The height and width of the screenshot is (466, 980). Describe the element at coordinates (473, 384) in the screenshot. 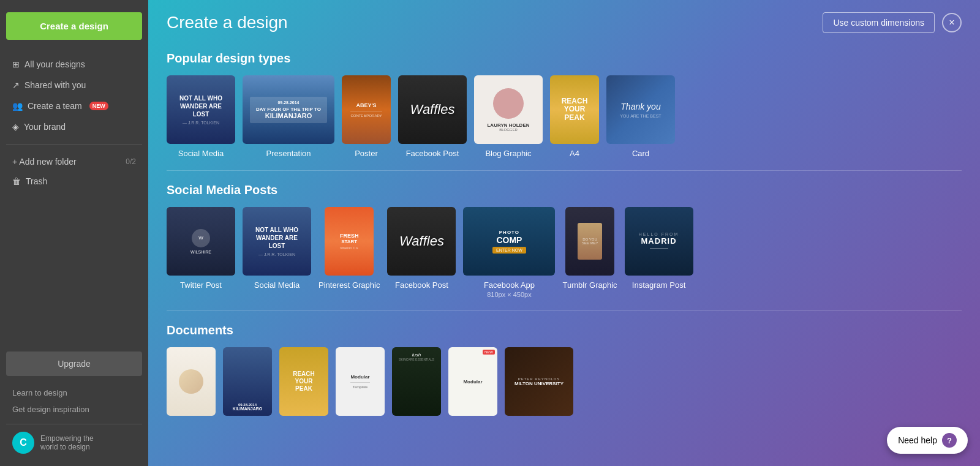

I see `design-item-doc6: Modular NEW` at that location.